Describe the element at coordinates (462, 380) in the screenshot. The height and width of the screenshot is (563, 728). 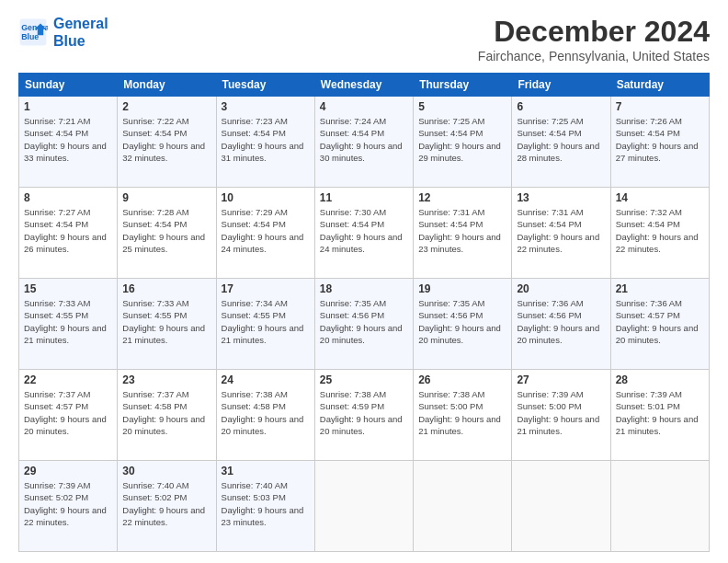
I see `day-number: 26` at that location.